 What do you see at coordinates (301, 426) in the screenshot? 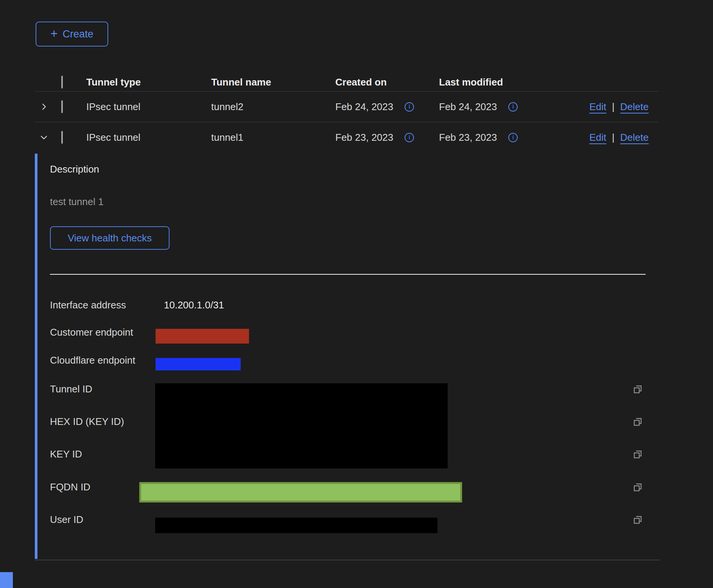
I see `tunnel-hex-key-id-redacted-values` at bounding box center [301, 426].